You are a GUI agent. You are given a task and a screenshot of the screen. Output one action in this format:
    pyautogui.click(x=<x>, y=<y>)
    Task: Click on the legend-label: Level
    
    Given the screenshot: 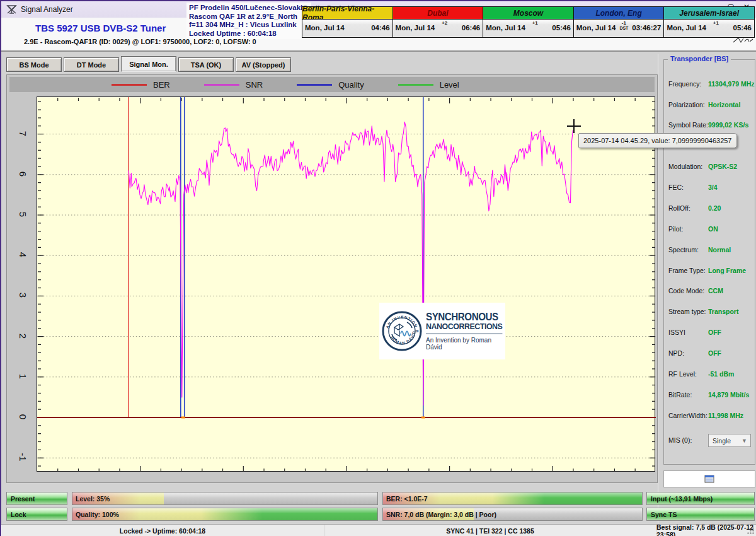 What is the action you would take?
    pyautogui.click(x=450, y=84)
    